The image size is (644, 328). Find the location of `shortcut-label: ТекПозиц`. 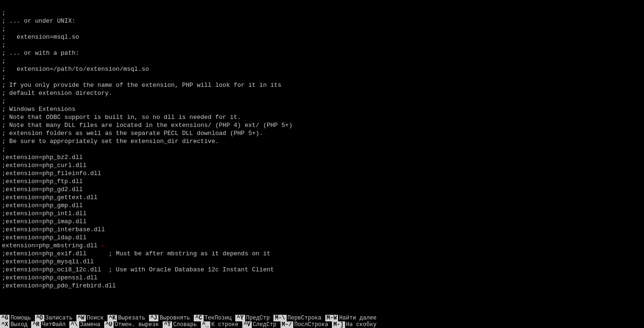

shortcut-label: ТекПозиц is located at coordinates (219, 318).